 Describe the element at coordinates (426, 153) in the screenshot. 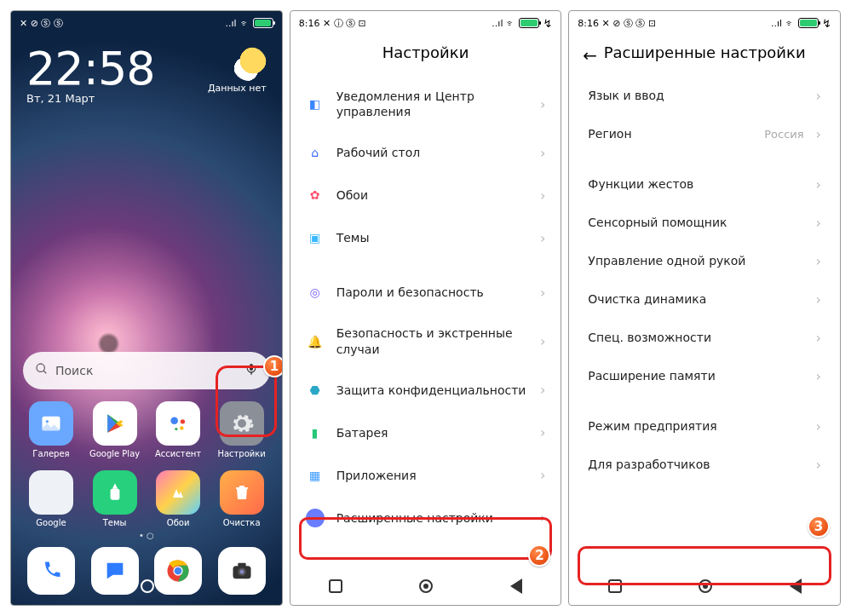

I see `row-home-screen: ⌂ Рабочий стол ›` at that location.